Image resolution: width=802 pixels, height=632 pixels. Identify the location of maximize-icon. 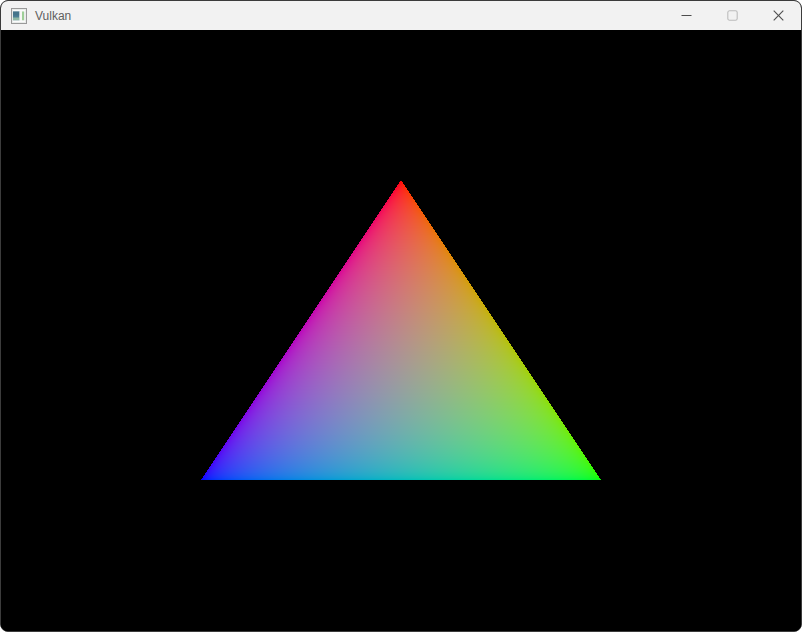
(732, 16).